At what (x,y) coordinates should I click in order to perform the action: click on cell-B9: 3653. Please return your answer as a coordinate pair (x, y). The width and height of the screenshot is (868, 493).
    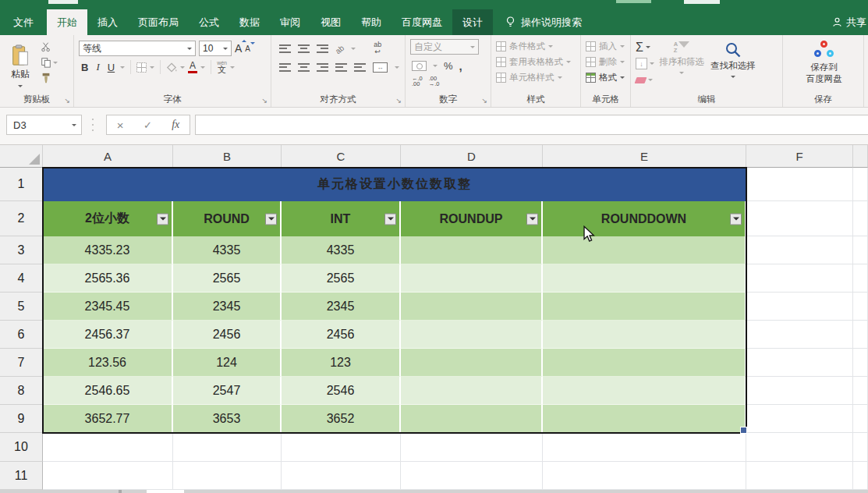
    Looking at the image, I should click on (228, 419).